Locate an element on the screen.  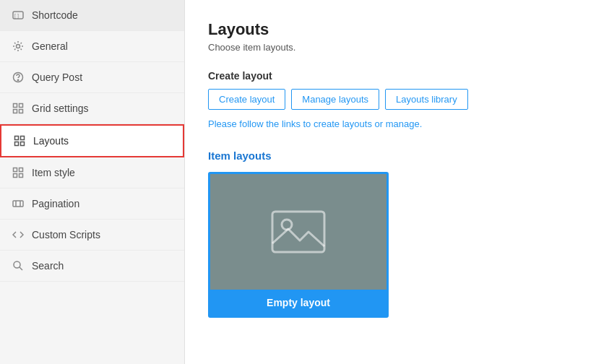
sidebar-item-grid-settings: Grid settings is located at coordinates (92, 108).